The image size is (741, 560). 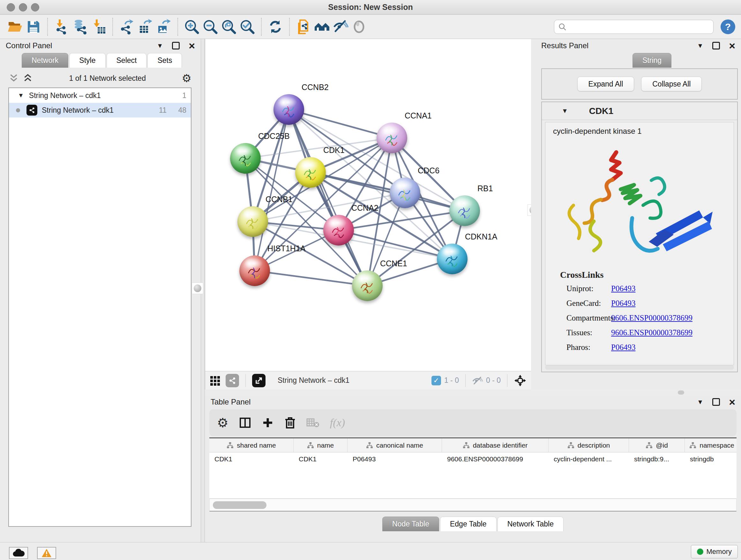 What do you see at coordinates (436, 381) in the screenshot?
I see `selected-checkbox-icon: ✓` at bounding box center [436, 381].